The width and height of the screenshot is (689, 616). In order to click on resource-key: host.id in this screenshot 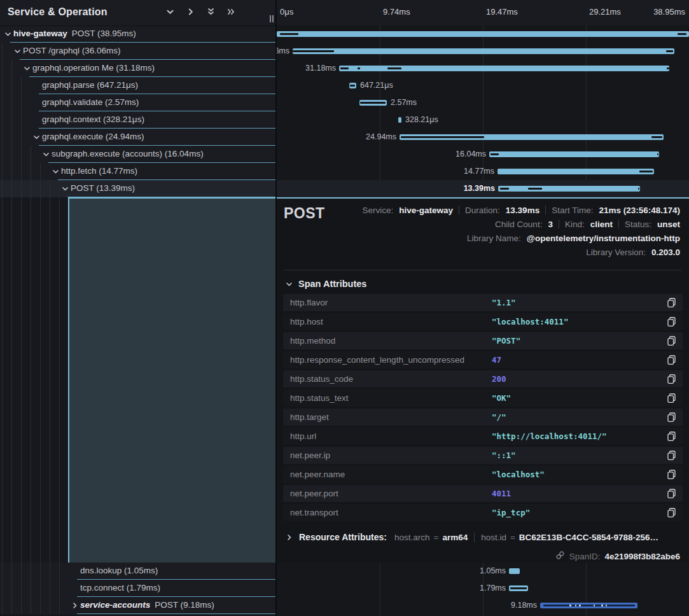, I will do `click(494, 537)`.